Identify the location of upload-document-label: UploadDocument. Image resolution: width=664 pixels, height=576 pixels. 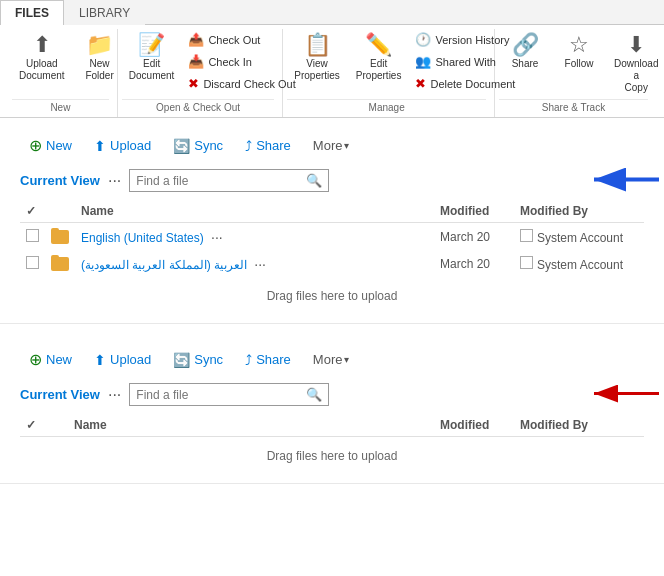
(42, 70).